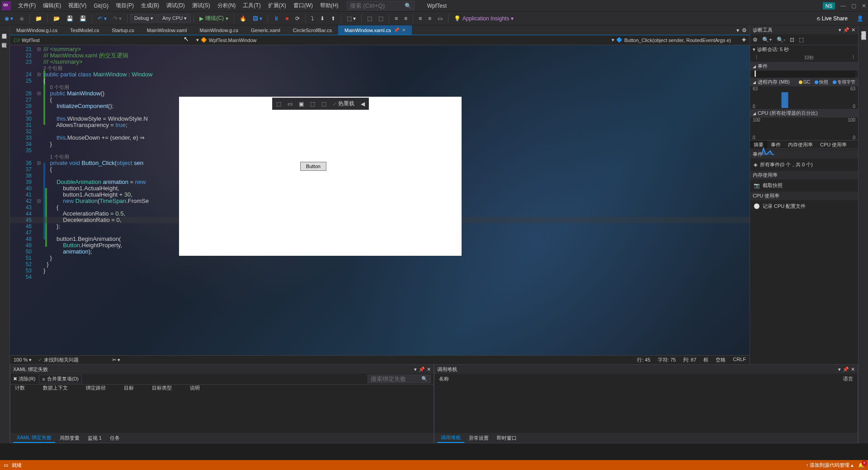 This screenshot has height=470, width=868. Describe the element at coordinates (829, 6) in the screenshot. I see `user-badge: NS` at that location.